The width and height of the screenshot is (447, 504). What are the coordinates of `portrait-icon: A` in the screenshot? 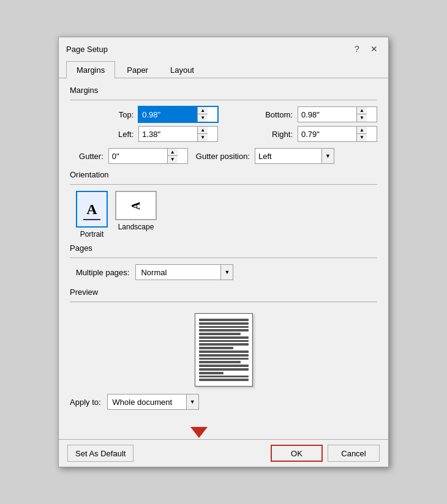 It's located at (92, 209).